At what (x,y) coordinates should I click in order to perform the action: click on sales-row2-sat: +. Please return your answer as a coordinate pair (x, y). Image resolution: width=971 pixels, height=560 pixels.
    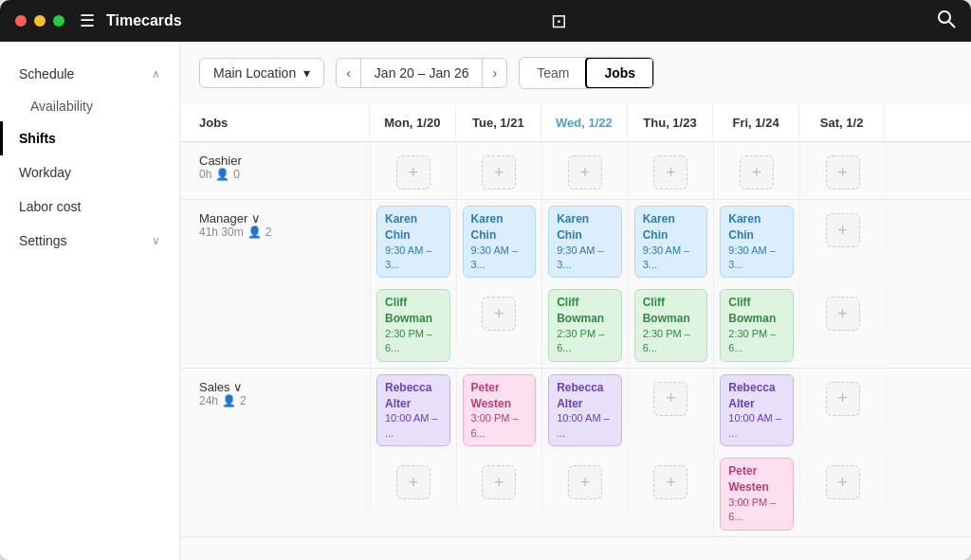
    Looking at the image, I should click on (842, 480).